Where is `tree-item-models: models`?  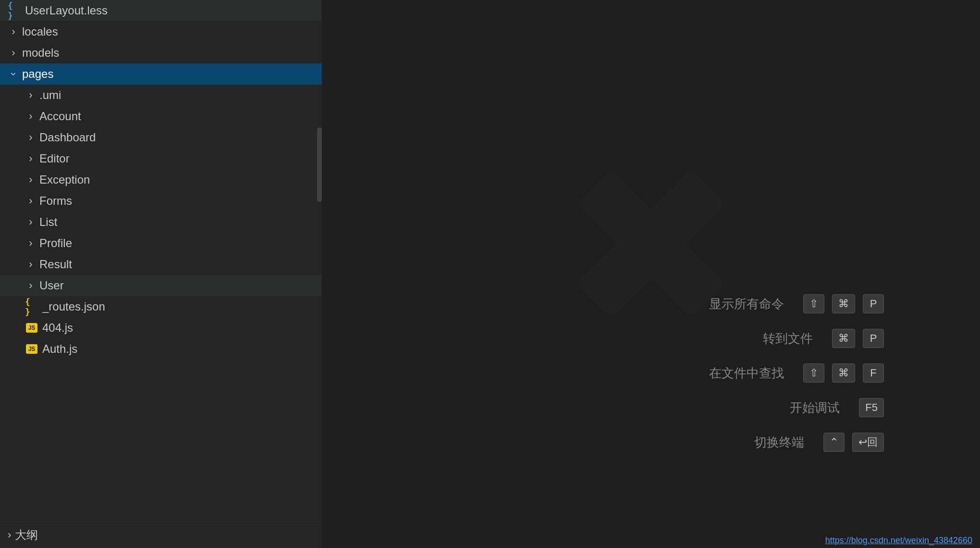
tree-item-models: models is located at coordinates (161, 53).